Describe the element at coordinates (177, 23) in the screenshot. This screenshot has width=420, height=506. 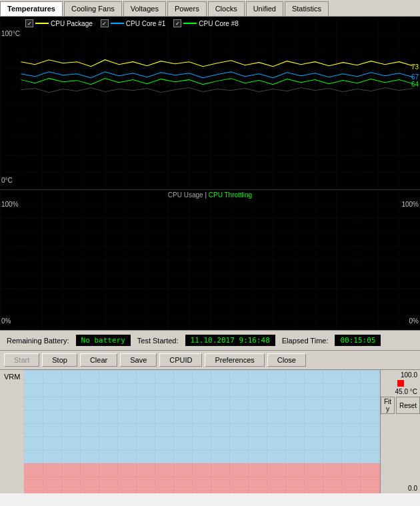
I see `legend-check-core8: ✓` at that location.